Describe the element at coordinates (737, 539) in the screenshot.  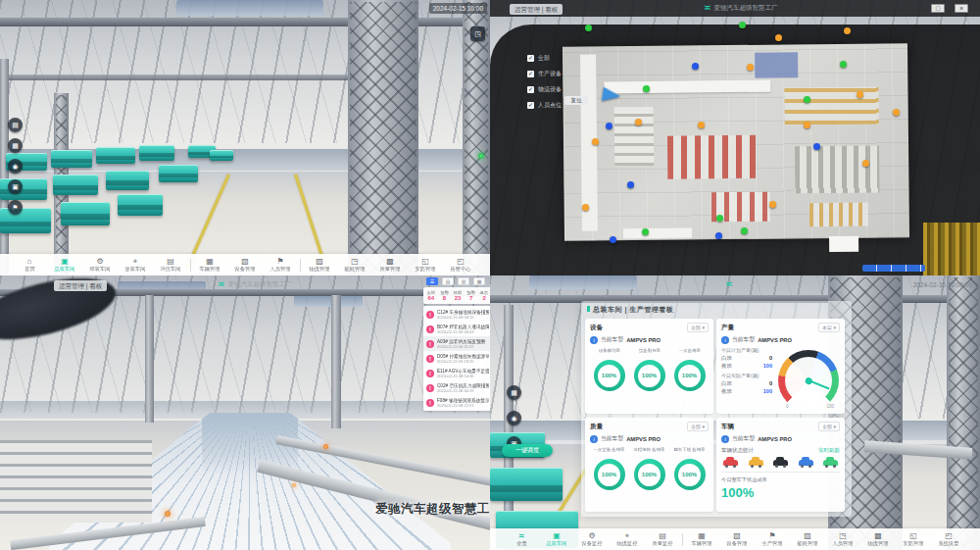
I see `toolbar-item: ▧ 设备管理` at that location.